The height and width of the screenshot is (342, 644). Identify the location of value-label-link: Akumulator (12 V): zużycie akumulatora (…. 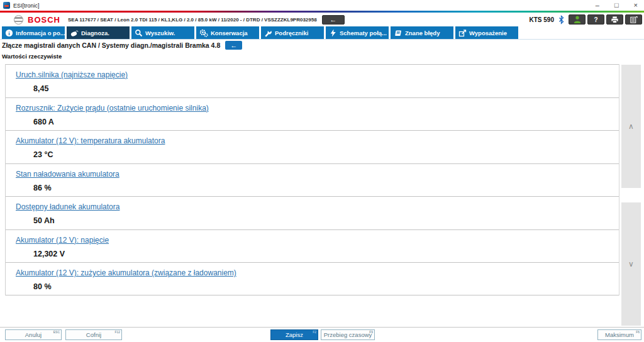
(126, 273).